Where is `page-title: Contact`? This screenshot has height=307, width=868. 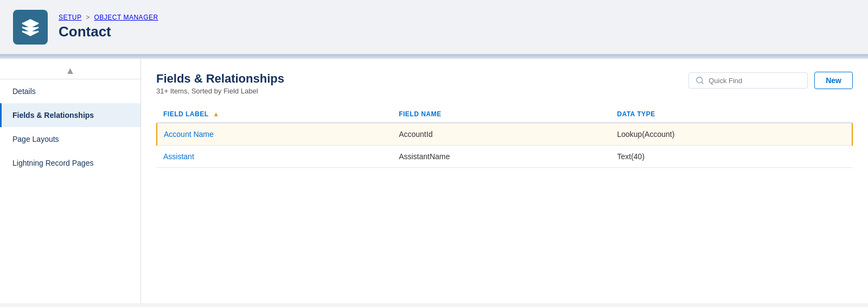 page-title: Contact is located at coordinates (108, 32).